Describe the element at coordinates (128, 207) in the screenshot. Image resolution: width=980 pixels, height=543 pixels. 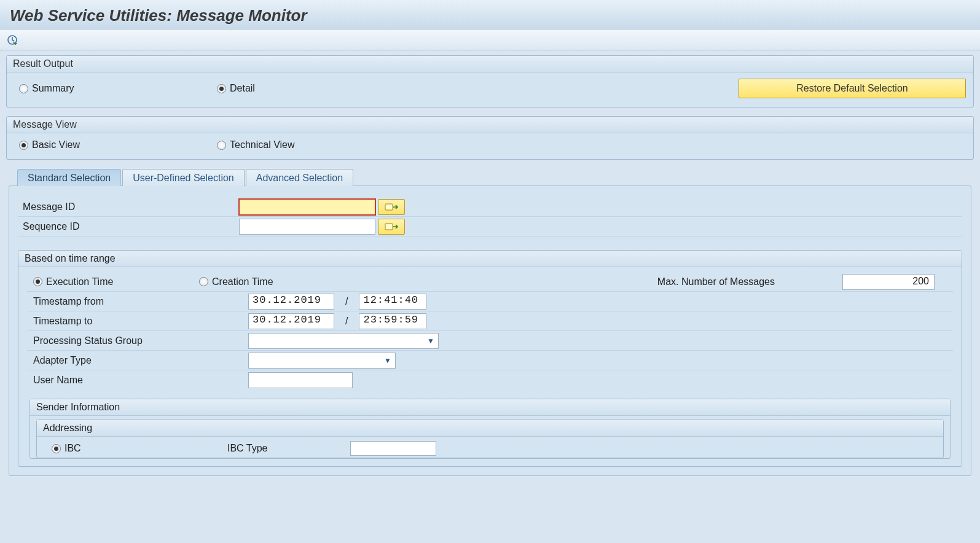
I see `message-id-label: Message ID` at that location.